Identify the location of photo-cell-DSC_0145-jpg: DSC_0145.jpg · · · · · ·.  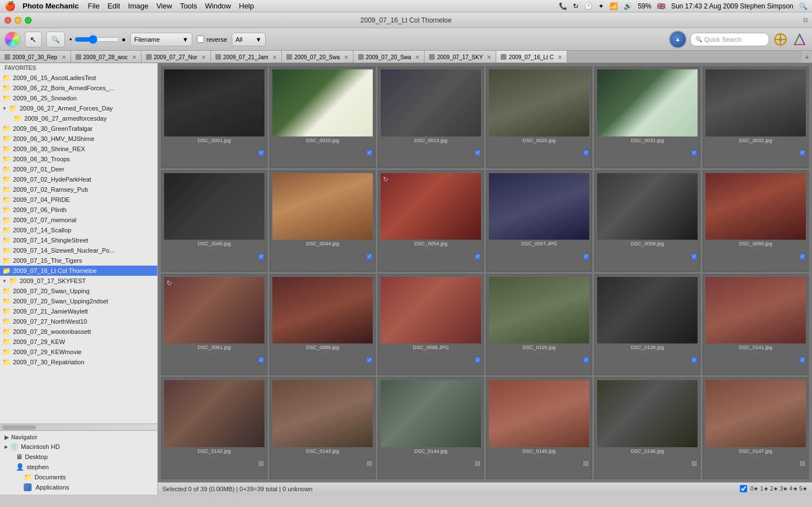
(539, 428).